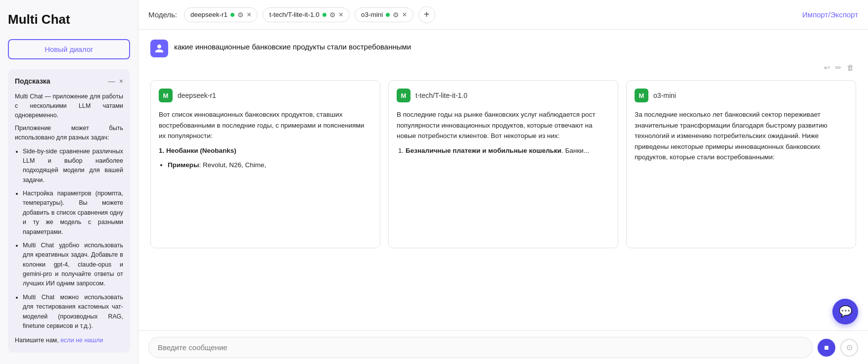  Describe the element at coordinates (641, 95) in the screenshot. I see `ai-avatar-2: M` at that location.